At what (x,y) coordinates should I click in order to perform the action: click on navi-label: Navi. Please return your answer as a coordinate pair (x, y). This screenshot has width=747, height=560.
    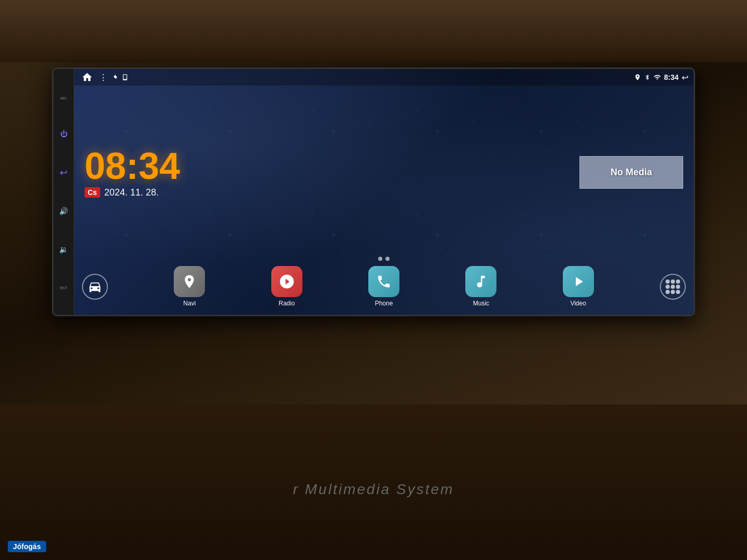
    Looking at the image, I should click on (189, 303).